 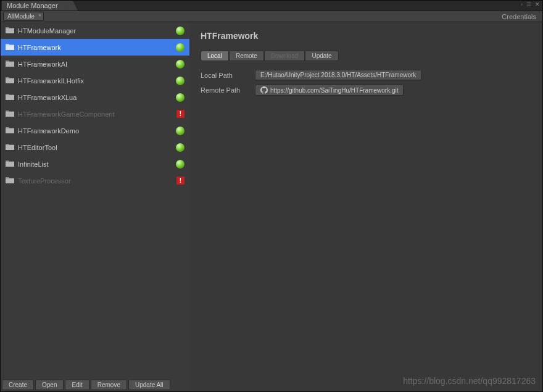 What do you see at coordinates (284, 56) in the screenshot?
I see `tab-download: Download` at bounding box center [284, 56].